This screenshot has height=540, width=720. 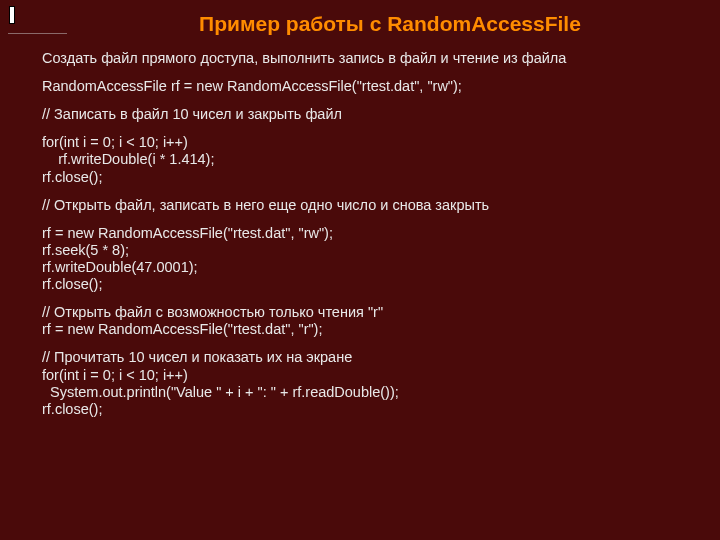 What do you see at coordinates (364, 58) in the screenshot?
I see `paragraph: Создать файл прямого доступа, выполнить …` at bounding box center [364, 58].